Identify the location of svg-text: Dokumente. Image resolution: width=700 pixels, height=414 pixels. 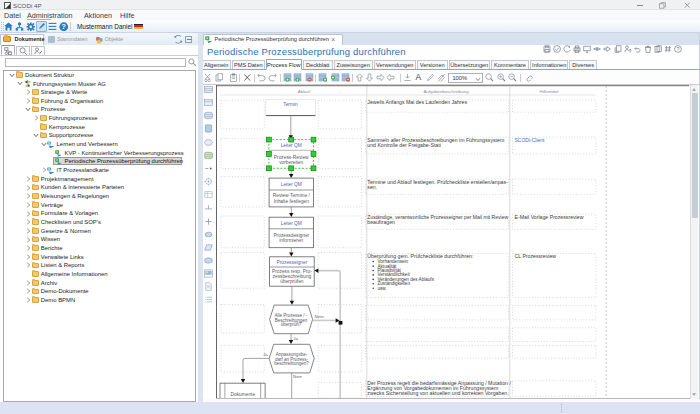
(244, 394).